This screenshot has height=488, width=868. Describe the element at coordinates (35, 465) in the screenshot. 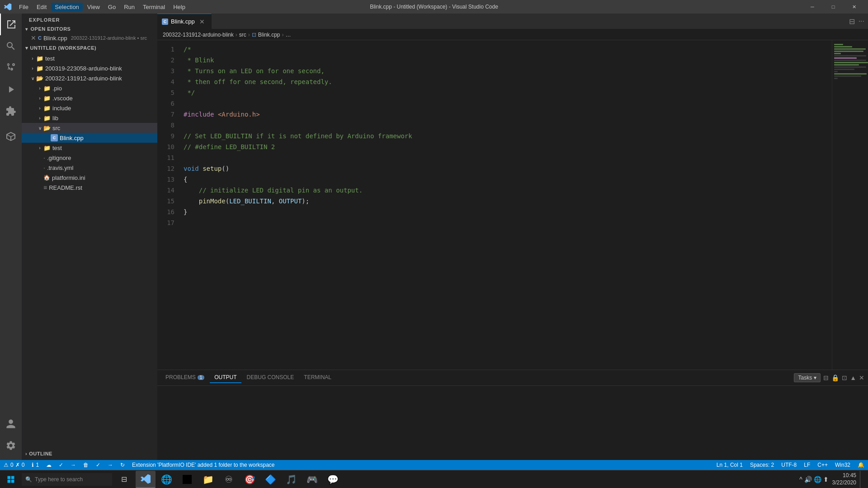

I see `status-badge-count: ℹ 1` at that location.